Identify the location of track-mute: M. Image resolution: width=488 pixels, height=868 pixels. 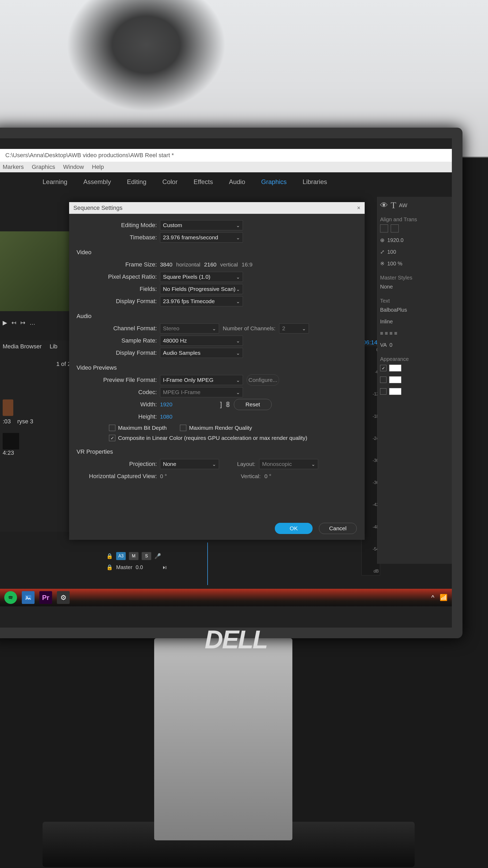
(134, 556).